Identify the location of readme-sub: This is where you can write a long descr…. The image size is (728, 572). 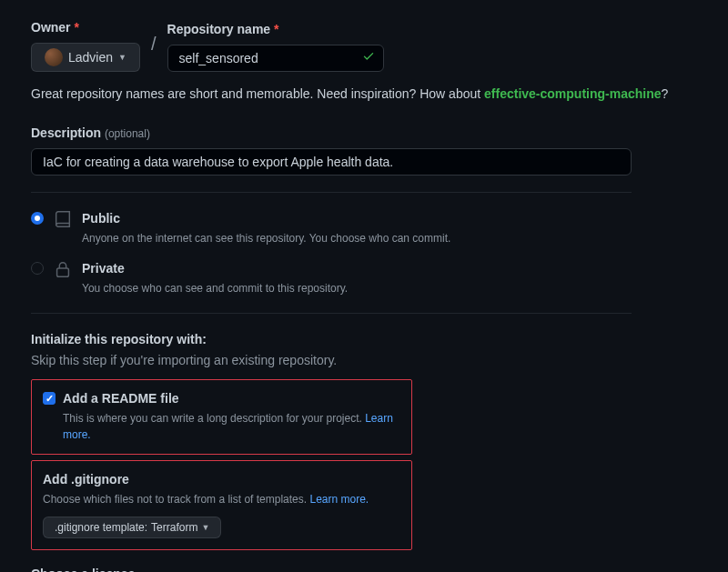
(231, 426).